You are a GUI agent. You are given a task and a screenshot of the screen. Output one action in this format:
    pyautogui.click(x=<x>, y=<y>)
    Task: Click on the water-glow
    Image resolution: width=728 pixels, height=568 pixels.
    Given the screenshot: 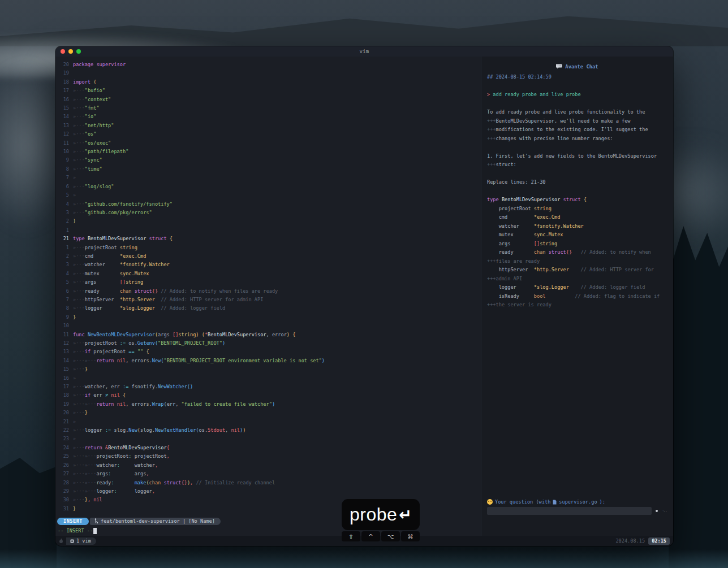 What is the action you would take?
    pyautogui.click(x=364, y=558)
    